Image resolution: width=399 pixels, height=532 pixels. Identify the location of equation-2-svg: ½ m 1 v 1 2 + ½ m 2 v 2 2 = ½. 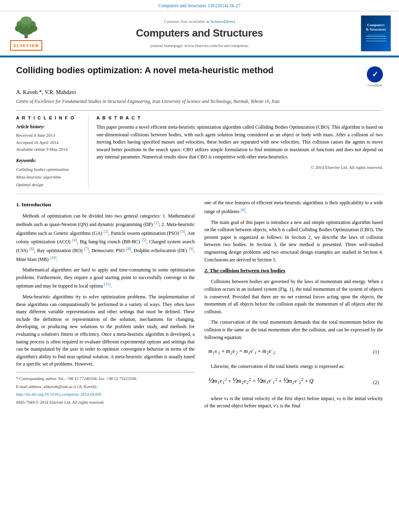
(277, 381).